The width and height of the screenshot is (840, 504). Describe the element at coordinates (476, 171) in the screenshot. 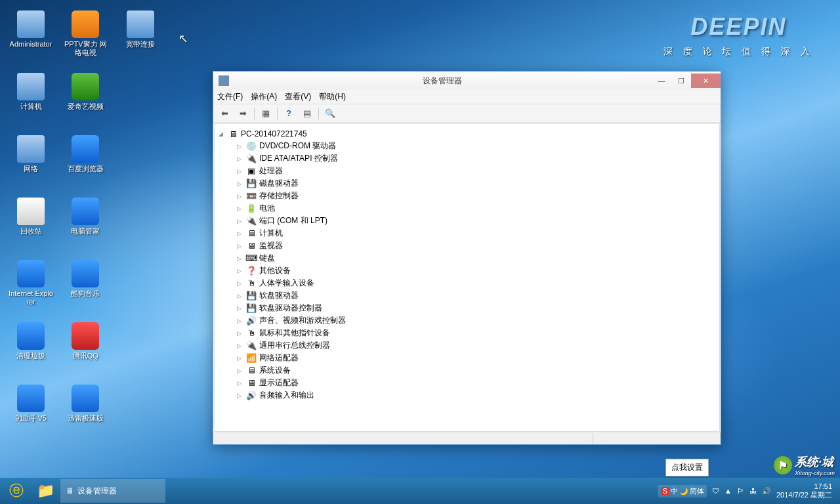

I see `tree-node: ▷▣处理器` at that location.